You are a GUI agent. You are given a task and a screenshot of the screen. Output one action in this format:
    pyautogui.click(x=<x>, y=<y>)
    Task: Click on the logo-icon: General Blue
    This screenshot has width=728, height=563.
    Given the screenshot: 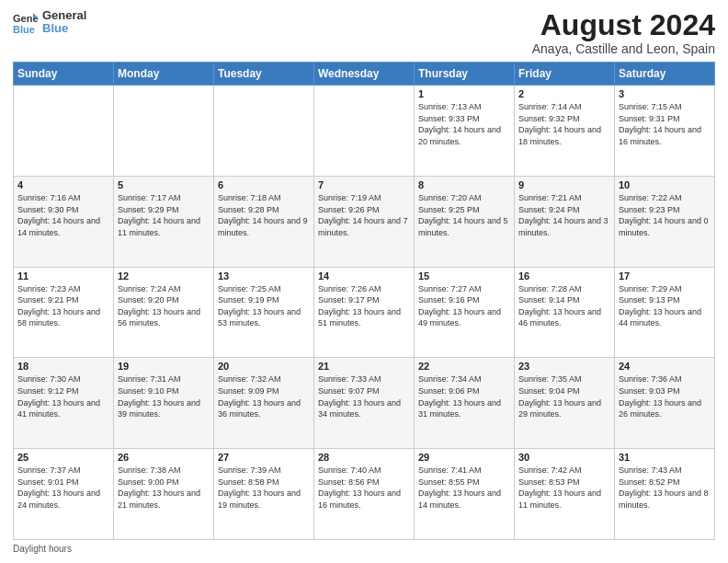 What is the action you would take?
    pyautogui.click(x=26, y=22)
    